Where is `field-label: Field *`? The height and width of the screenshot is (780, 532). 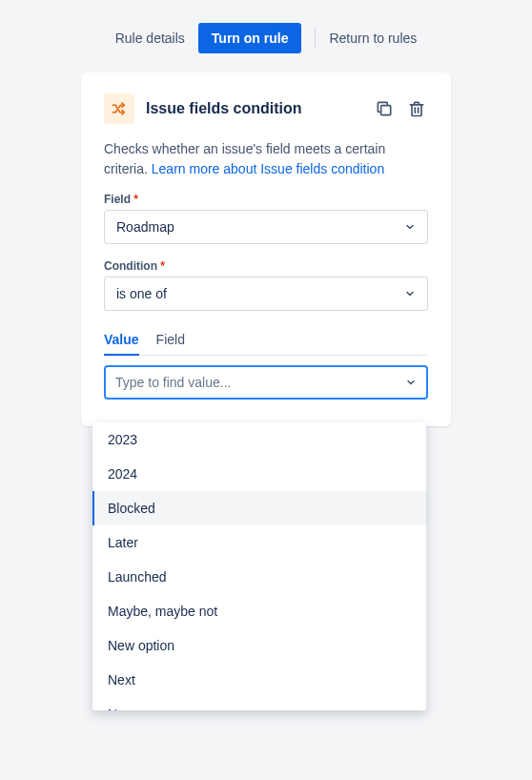 field-label: Field * is located at coordinates (266, 199).